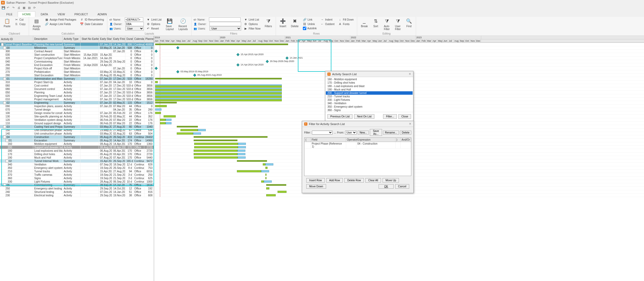 This screenshot has width=644, height=281. What do you see at coordinates (17, 39) in the screenshot?
I see `col-activity-id: Activity ID` at bounding box center [17, 39].